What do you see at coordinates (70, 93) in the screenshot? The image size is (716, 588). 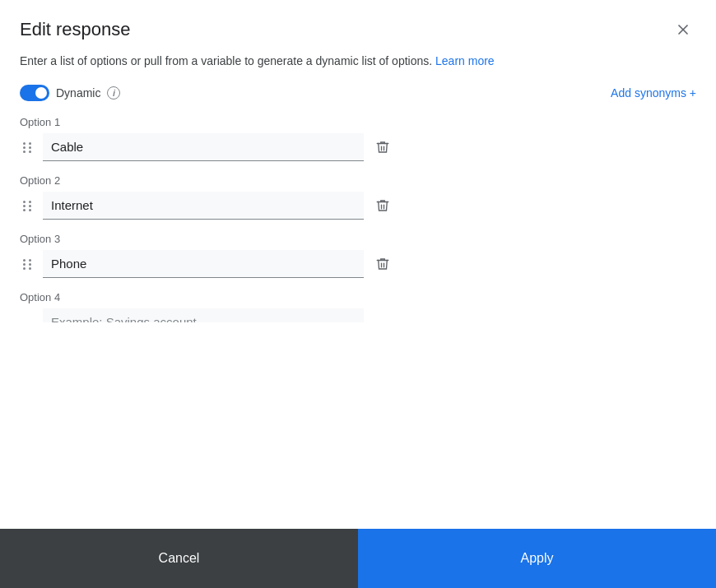 I see `dynamic-toggle-group: Dynamic i` at bounding box center [70, 93].